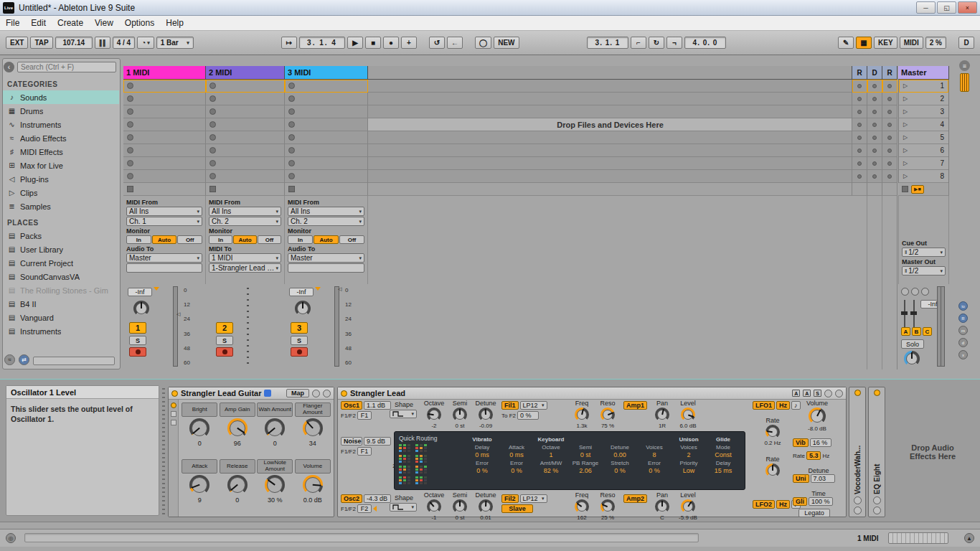  Describe the element at coordinates (245, 73) in the screenshot. I see `track-header-2-midi: 2 MIDI` at that location.